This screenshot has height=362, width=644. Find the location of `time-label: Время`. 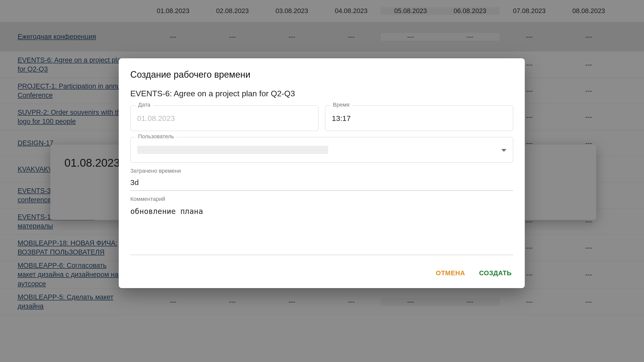

time-label: Время is located at coordinates (341, 105).